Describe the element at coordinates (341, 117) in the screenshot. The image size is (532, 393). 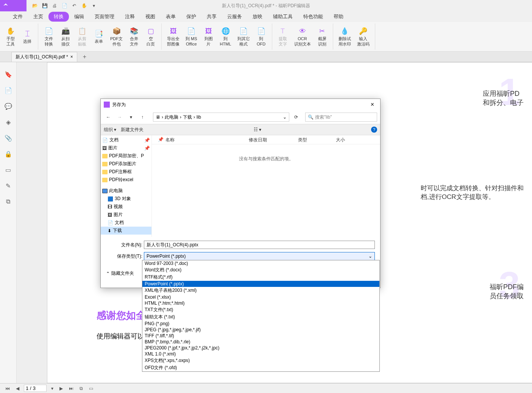
I see `search-input: 🔍 搜索"lib"` at that location.